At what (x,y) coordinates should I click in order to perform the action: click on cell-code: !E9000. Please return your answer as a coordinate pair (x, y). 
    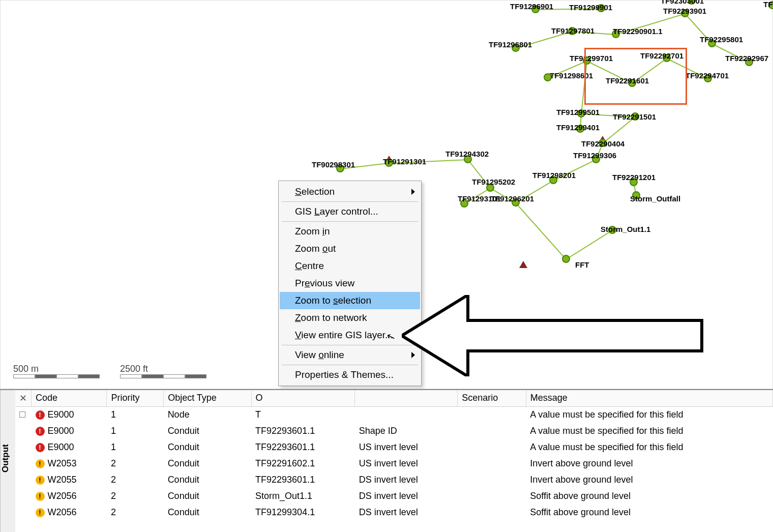
    Looking at the image, I should click on (69, 431).